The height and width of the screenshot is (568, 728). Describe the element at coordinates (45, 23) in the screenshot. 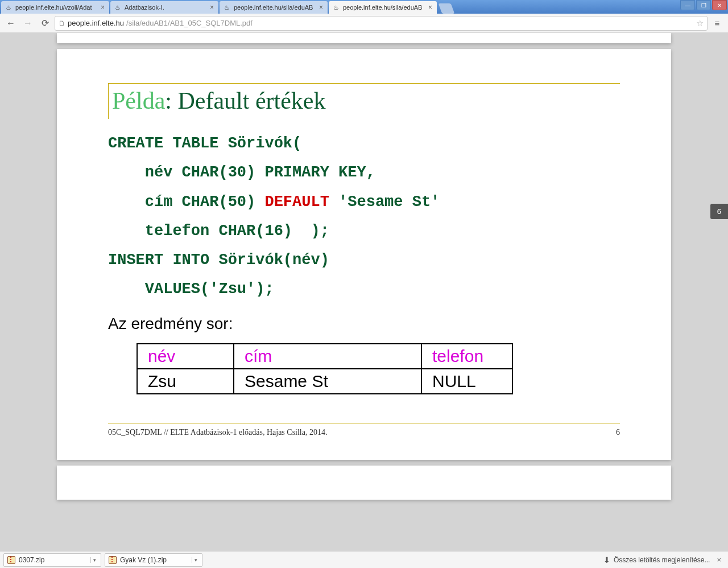

I see `reload-button: ⟳` at that location.